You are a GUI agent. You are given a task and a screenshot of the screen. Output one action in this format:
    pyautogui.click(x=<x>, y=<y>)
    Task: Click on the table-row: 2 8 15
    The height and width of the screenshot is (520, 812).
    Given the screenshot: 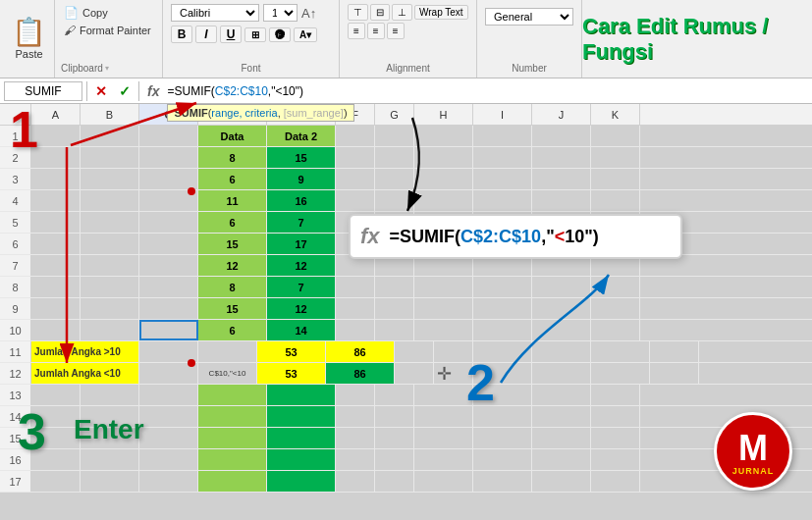 What is the action you would take?
    pyautogui.click(x=406, y=158)
    